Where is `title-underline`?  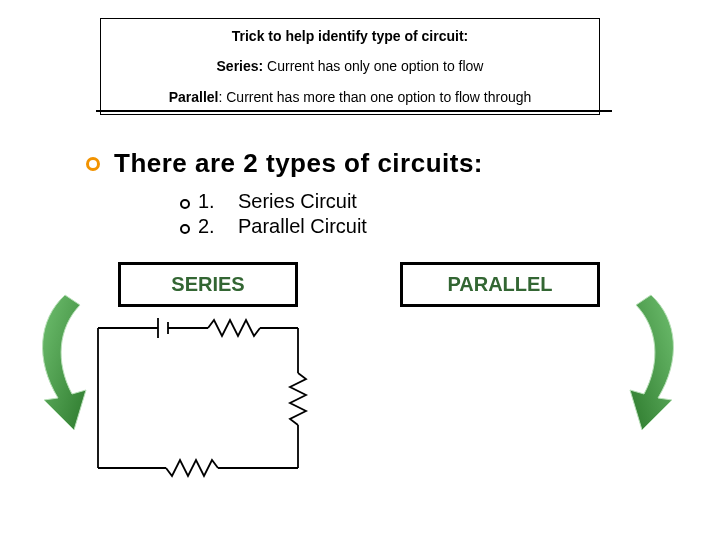 title-underline is located at coordinates (354, 111).